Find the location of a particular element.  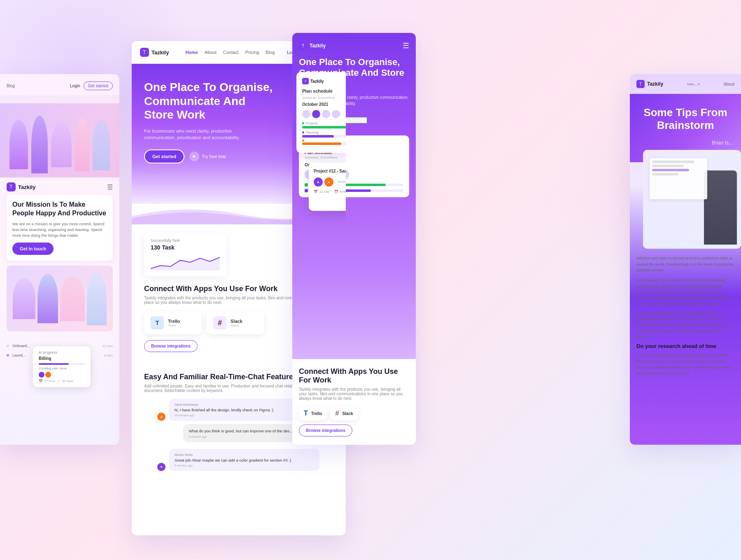

project-card-header: Project #12 - Saascuy ⋮ is located at coordinates (330, 171).